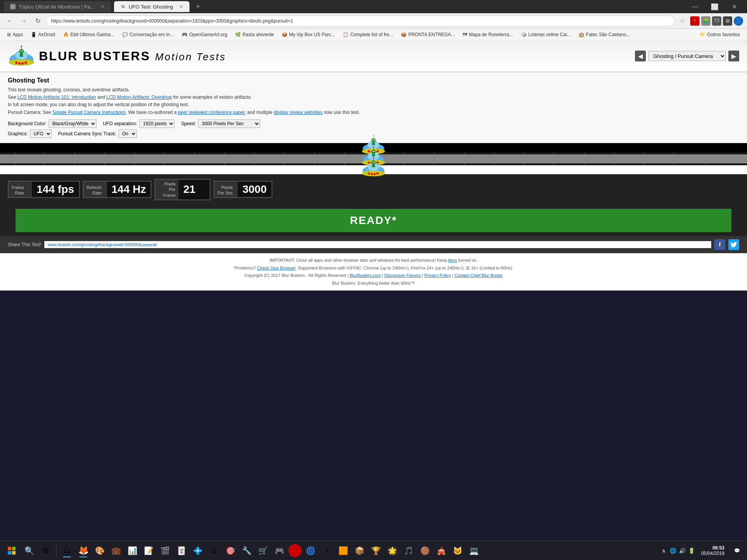 The height and width of the screenshot is (560, 747). What do you see at coordinates (392, 551) in the screenshot?
I see `taskbar-star: 🌟` at bounding box center [392, 551].